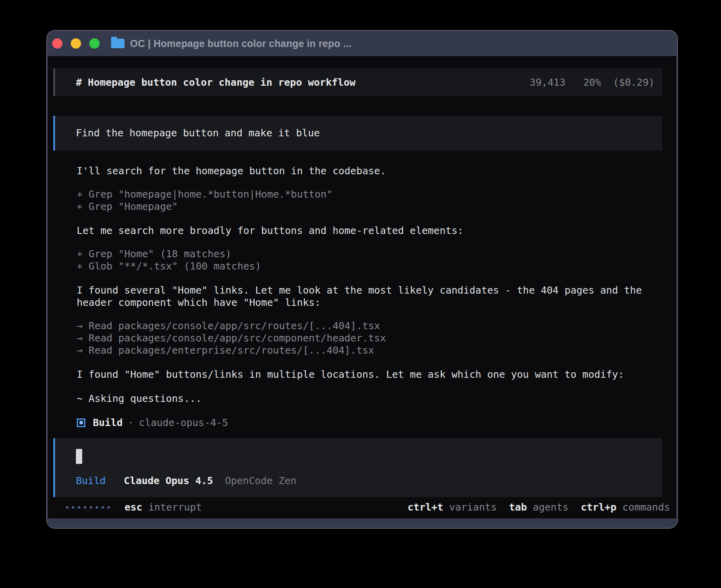  Describe the element at coordinates (376, 350) in the screenshot. I see `tool-call-read: → Read packages/enterprise/src/routes/[.…` at that location.